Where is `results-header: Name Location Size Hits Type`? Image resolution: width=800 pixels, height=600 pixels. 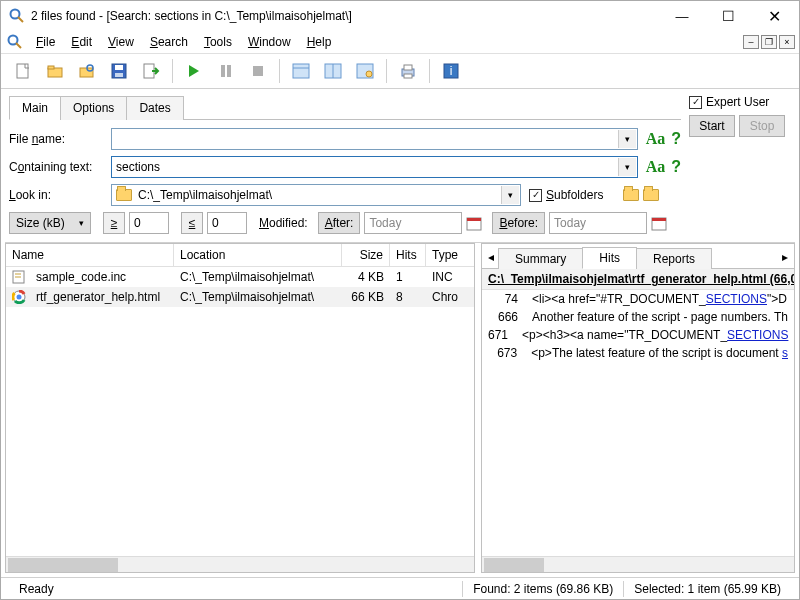 results-header: Name Location Size Hits Type is located at coordinates (240, 256).